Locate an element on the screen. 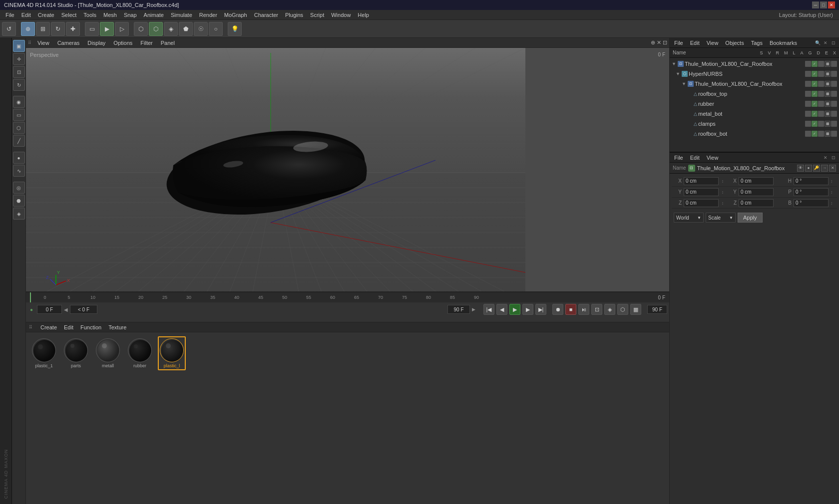  timeline-motion-btn: ◈ is located at coordinates (610, 309).